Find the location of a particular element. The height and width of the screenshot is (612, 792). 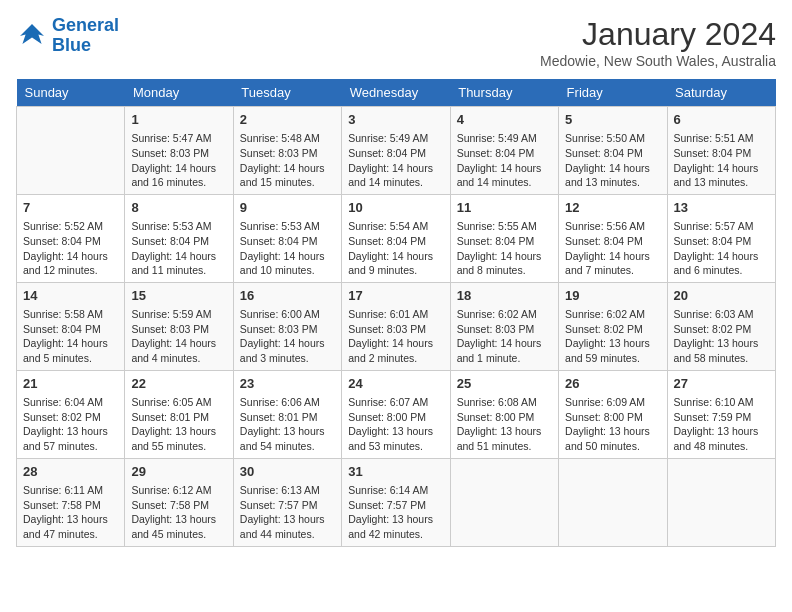

day-cell: 24Sunrise: 6:07 AM Sunset: 8:00 PM Dayli… is located at coordinates (396, 414).